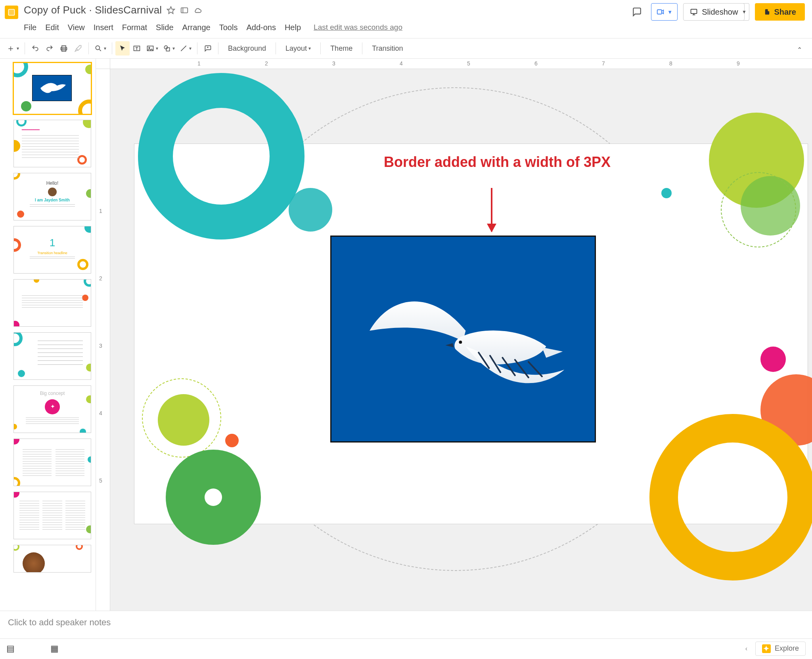 This screenshot has height=659, width=812. What do you see at coordinates (169, 48) in the screenshot?
I see `shape-tool: ▾` at bounding box center [169, 48].